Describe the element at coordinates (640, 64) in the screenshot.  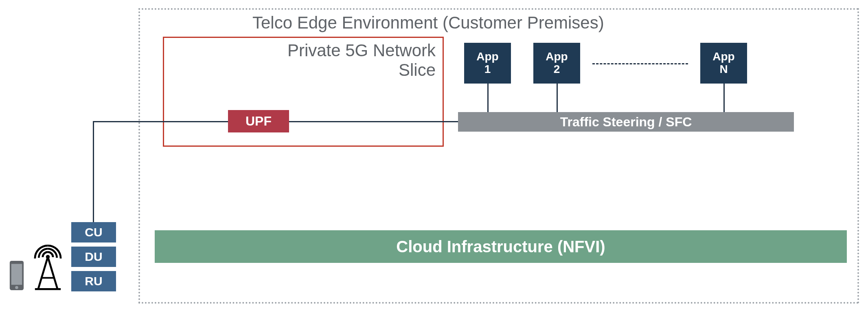
I see `apps-ellipsis-line` at that location.